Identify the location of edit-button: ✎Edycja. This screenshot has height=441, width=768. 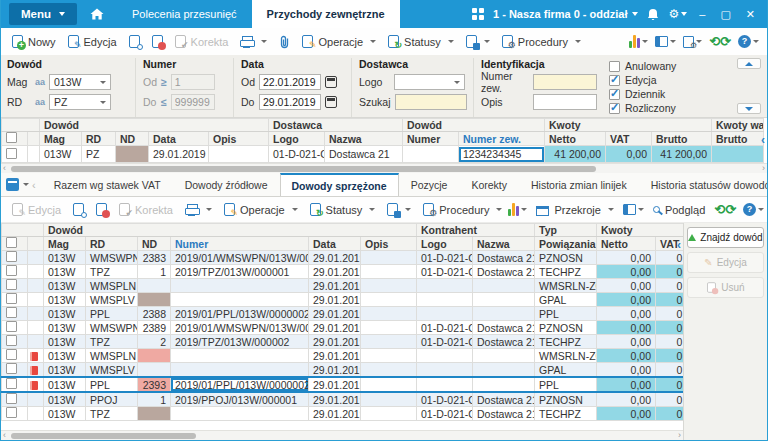
(92, 42).